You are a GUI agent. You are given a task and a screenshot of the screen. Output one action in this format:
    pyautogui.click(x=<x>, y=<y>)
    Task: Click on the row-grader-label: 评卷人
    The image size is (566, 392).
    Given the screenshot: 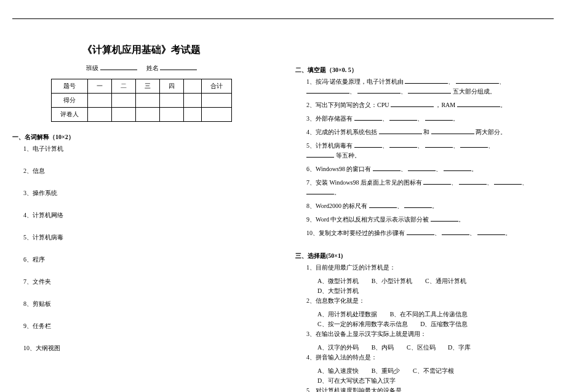 What is the action you would take?
    pyautogui.click(x=70, y=114)
    